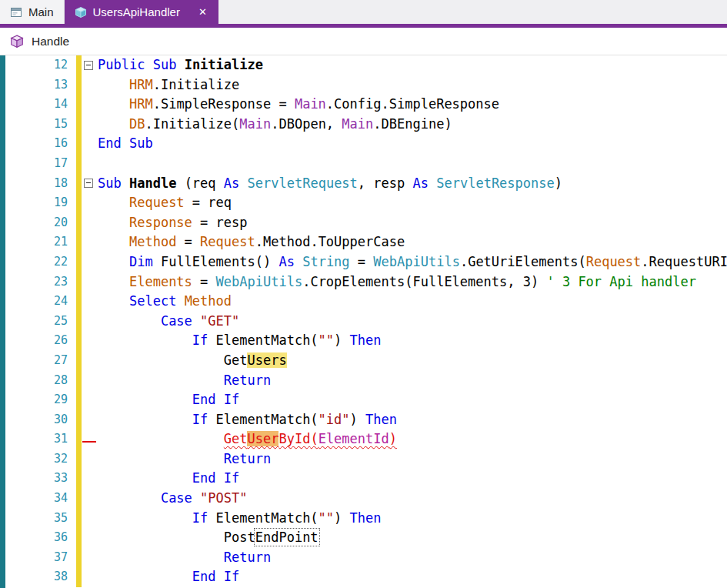 The image size is (727, 588). I want to click on code-line: 23 Elements = WebApiUtils.CropElements(F…, so click(363, 282).